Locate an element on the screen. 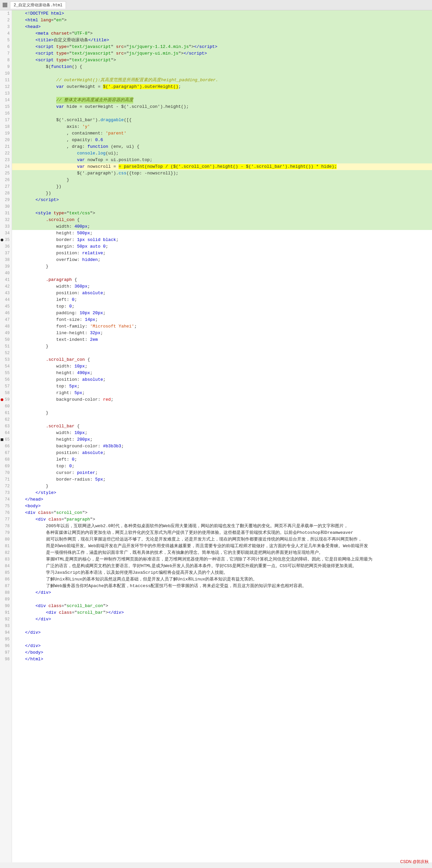 This screenshot has height=868, width=432. code-line-8: <script type="text/javascript"> is located at coordinates (222, 60).